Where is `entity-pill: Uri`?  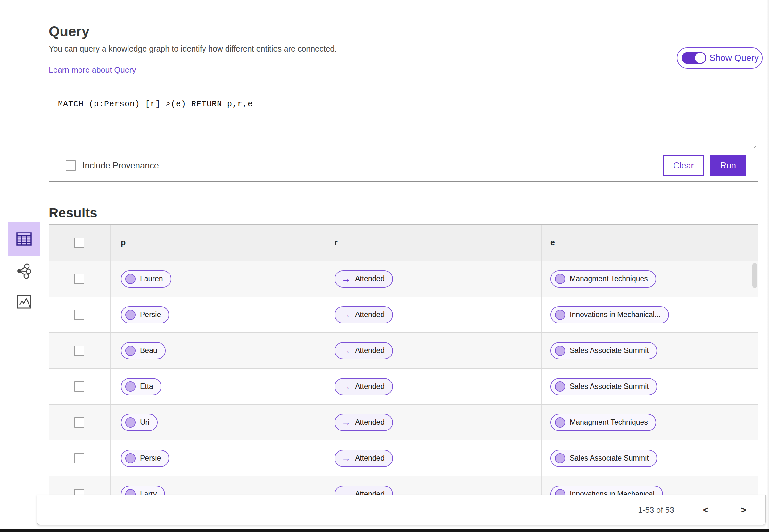
entity-pill: Uri is located at coordinates (139, 422).